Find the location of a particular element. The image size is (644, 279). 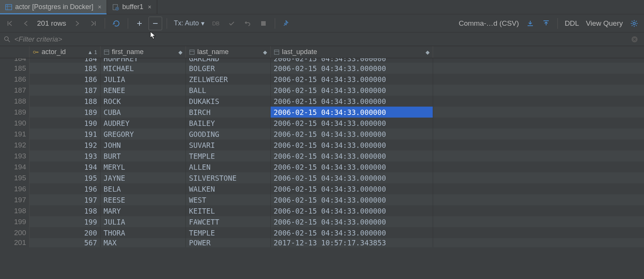

row-number-cell: 200 is located at coordinates (15, 233).